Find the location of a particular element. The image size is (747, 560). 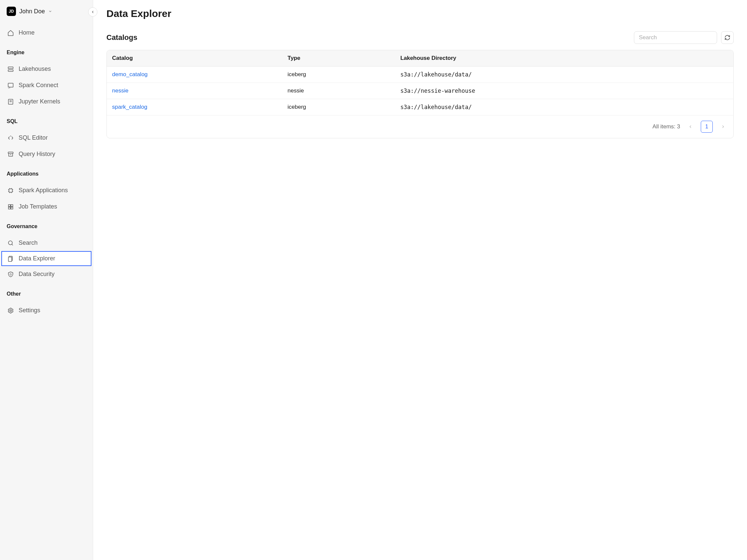

sidebar-item-label: Home is located at coordinates (26, 33).